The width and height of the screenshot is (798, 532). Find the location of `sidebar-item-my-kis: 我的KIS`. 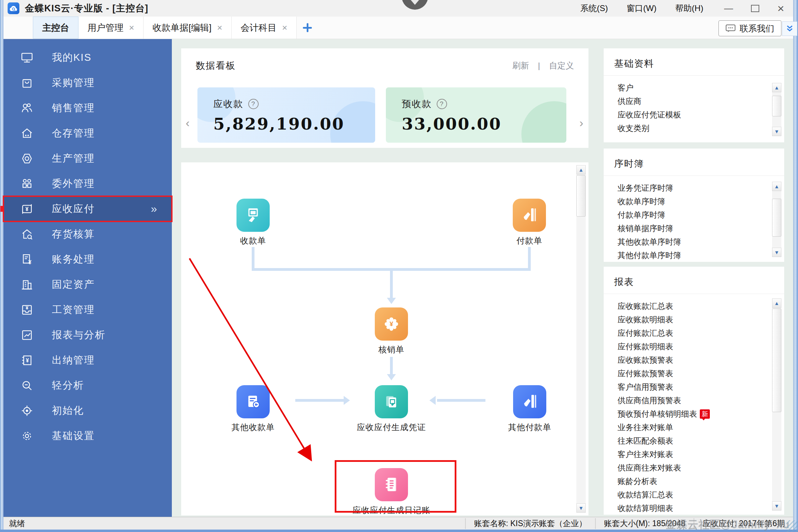

sidebar-item-my-kis: 我的KIS is located at coordinates (88, 57).